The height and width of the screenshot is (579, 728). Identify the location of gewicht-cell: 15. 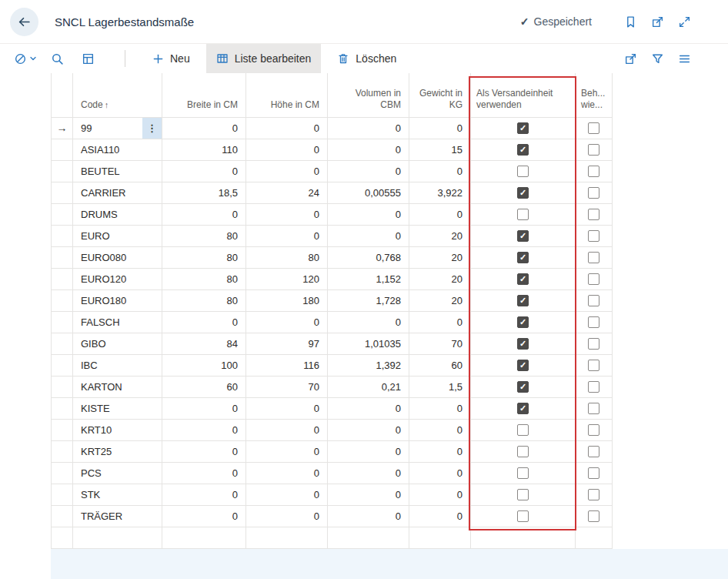
(440, 149).